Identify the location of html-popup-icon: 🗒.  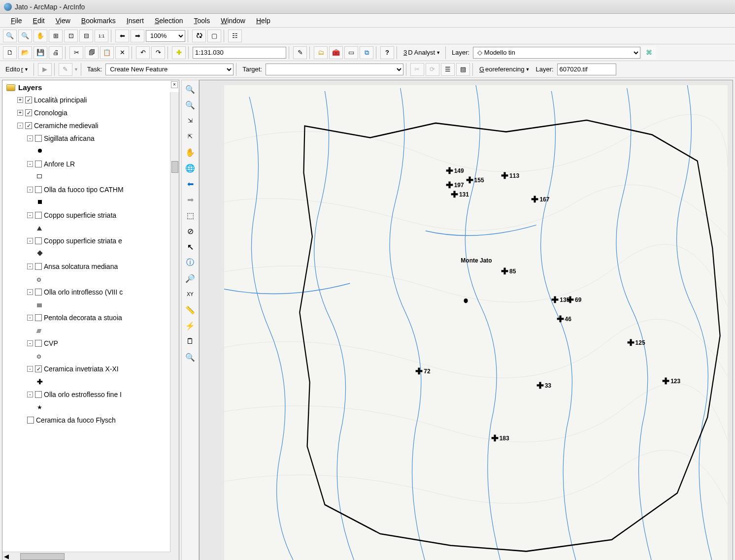
(190, 341).